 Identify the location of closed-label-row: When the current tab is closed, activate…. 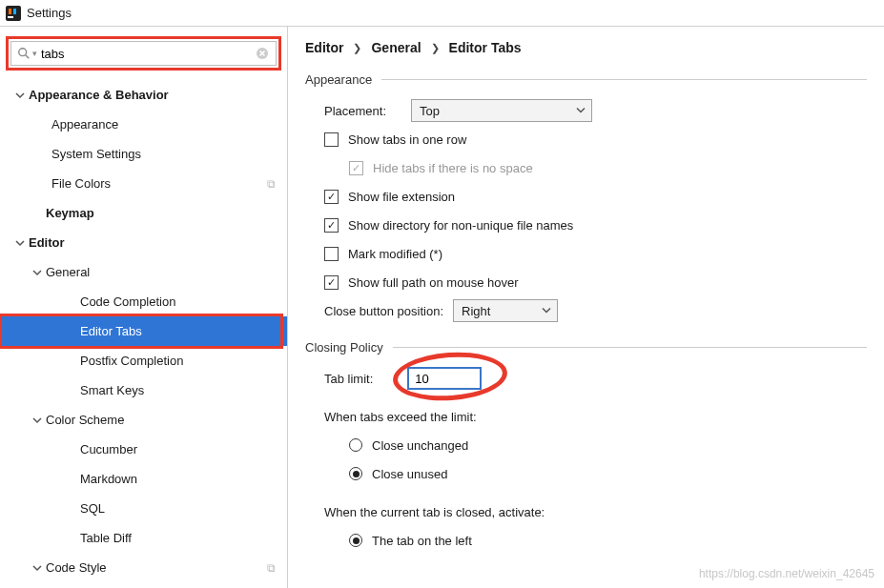
(595, 512).